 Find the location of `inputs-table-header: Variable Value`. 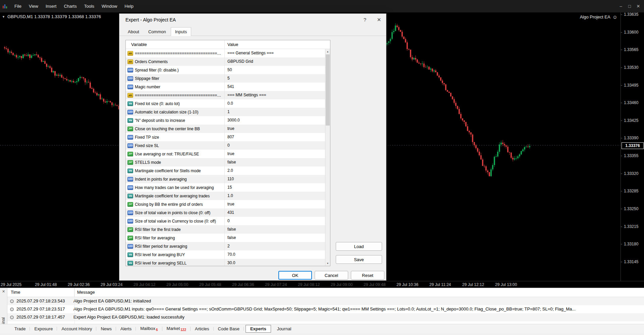

inputs-table-header: Variable Value is located at coordinates (228, 45).